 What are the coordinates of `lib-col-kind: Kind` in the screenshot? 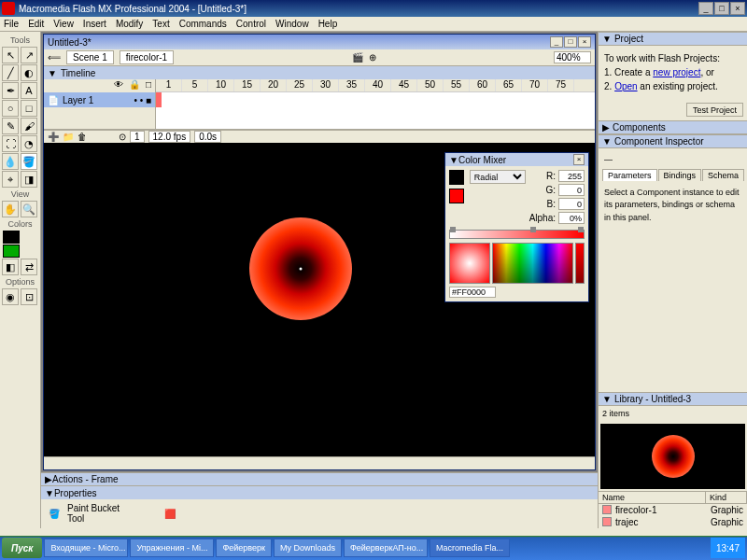 It's located at (726, 497).